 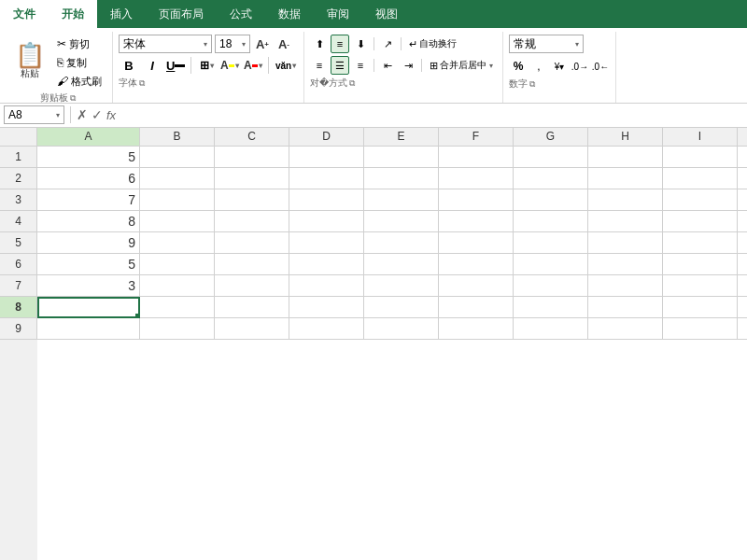 What do you see at coordinates (626, 243) in the screenshot?
I see `cell-h5` at bounding box center [626, 243].